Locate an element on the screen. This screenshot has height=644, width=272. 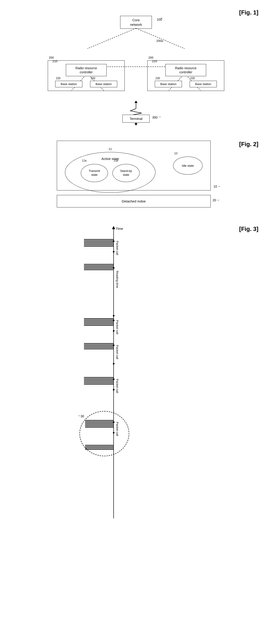
transmit-ref: 11a is located at coordinates (84, 160).